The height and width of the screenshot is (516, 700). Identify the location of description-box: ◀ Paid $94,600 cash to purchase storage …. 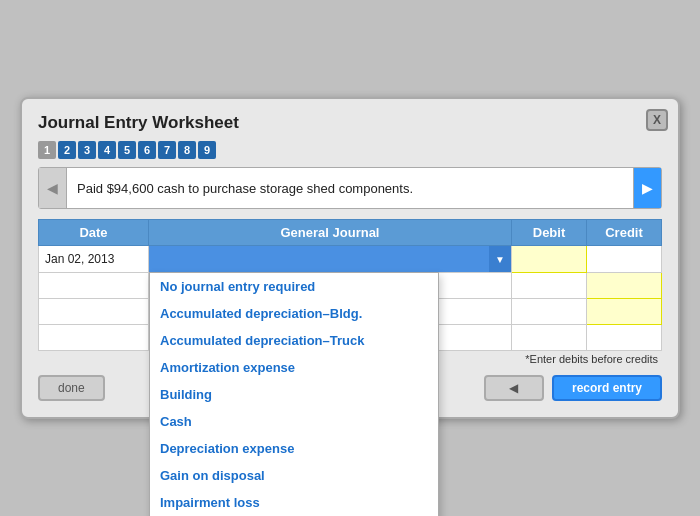
(350, 188).